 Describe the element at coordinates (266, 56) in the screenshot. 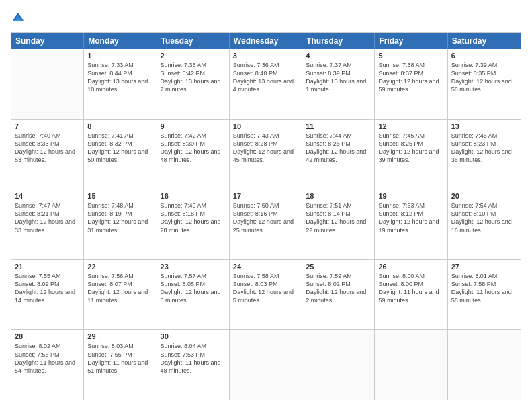

I see `day-number: 3` at that location.